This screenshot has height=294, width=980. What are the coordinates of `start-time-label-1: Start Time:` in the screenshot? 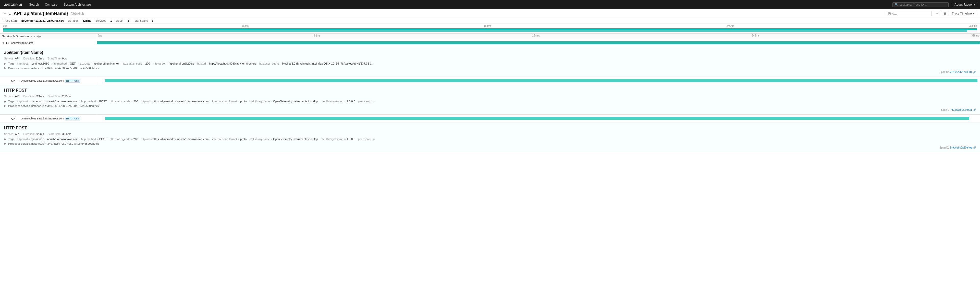 It's located at (54, 96).